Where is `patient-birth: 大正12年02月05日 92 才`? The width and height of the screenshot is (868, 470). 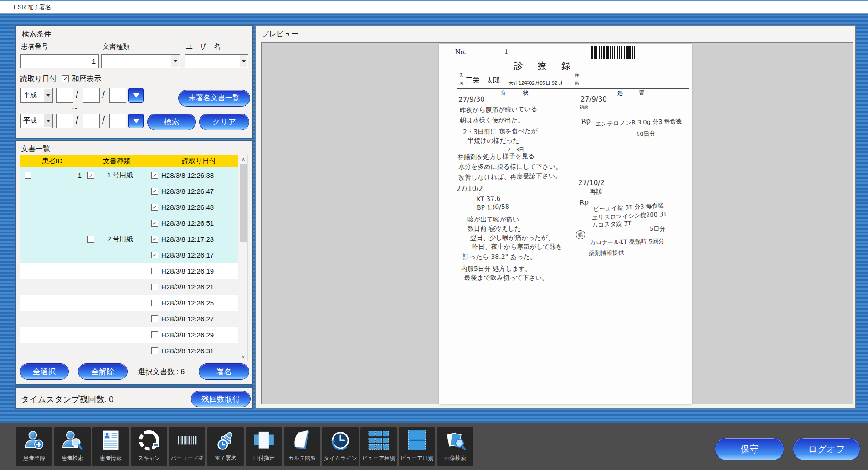
patient-birth: 大正12年02月05日 92 才 is located at coordinates (536, 83).